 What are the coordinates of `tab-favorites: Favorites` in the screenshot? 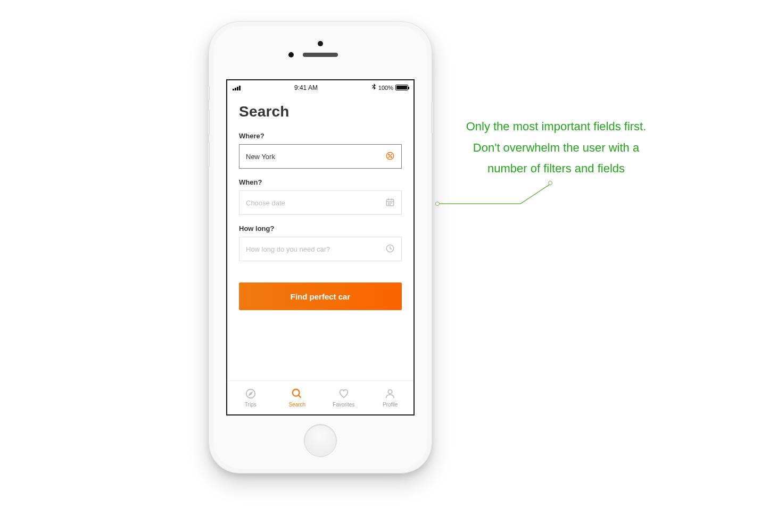 It's located at (344, 398).